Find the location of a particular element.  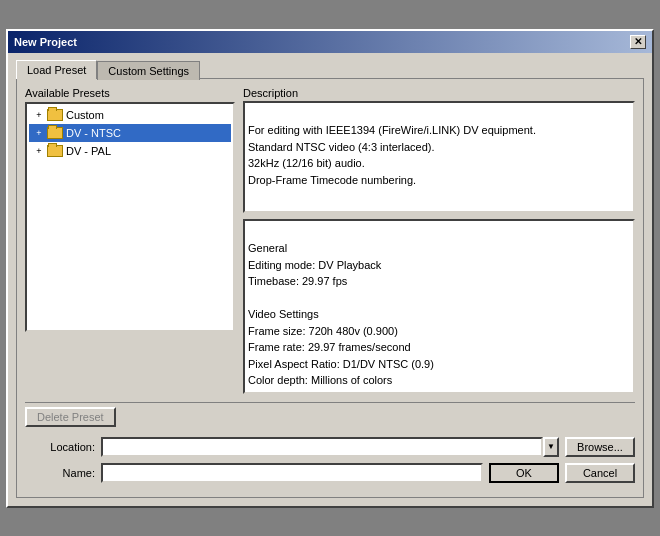

close-button: ✕ is located at coordinates (638, 42).